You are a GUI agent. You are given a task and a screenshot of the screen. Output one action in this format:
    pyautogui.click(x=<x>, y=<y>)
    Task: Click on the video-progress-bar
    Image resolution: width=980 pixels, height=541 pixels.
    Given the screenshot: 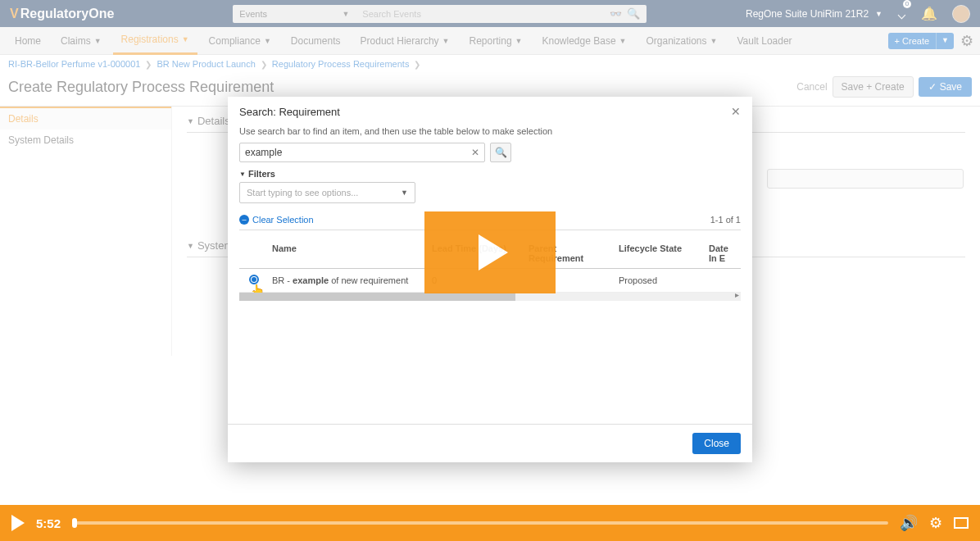 What is the action you would take?
    pyautogui.click(x=480, y=523)
    